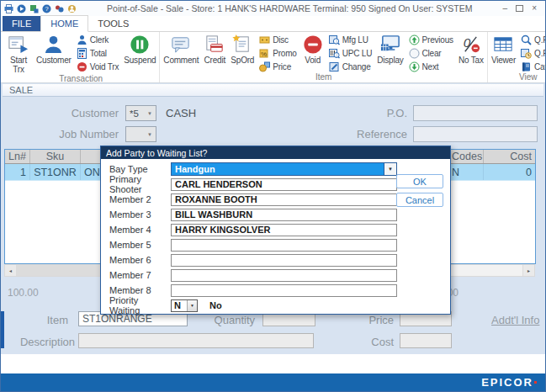 The height and width of the screenshot is (392, 546). I want to click on upc-lu-button: UPC LU, so click(350, 54).